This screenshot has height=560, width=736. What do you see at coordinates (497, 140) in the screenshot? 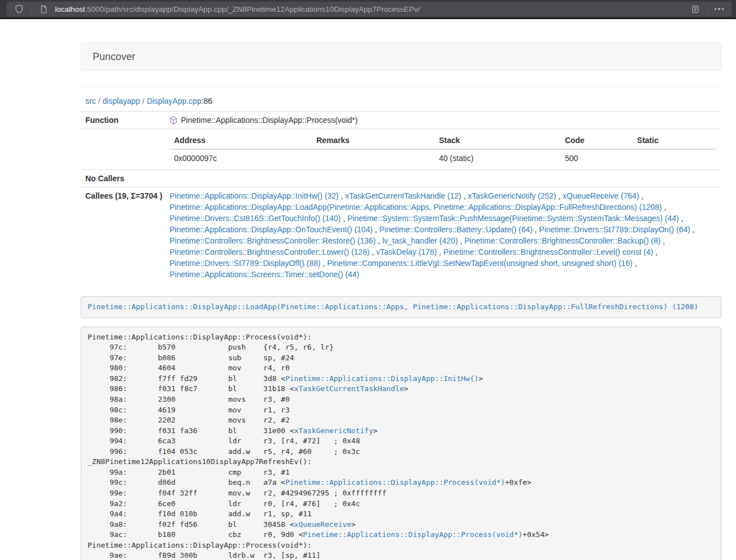
I see `stack-column-header: Stack` at bounding box center [497, 140].